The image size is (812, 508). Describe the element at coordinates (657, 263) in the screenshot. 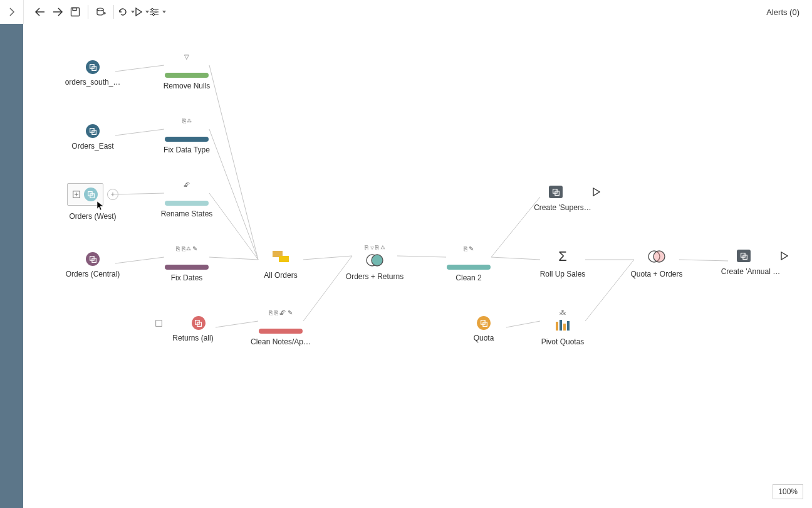

I see `node-quota-orders: Quota + Orders` at that location.